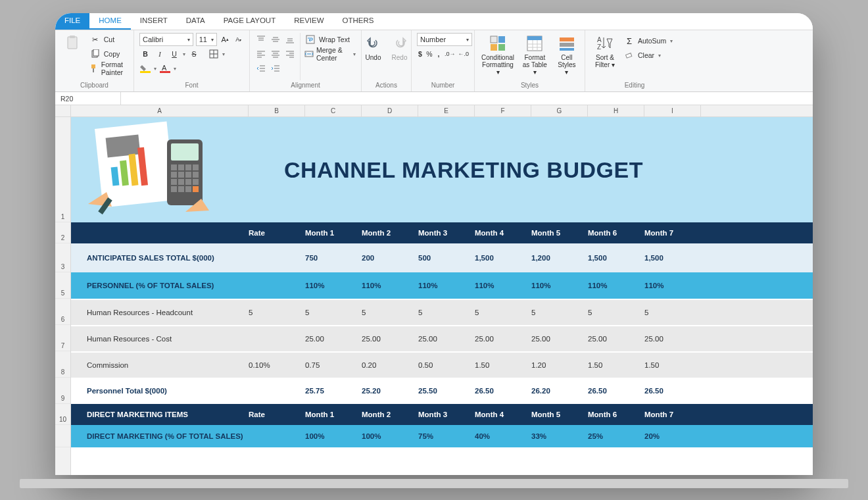  Describe the element at coordinates (206, 39) in the screenshot. I see `font-size-select: 11▾` at that location.